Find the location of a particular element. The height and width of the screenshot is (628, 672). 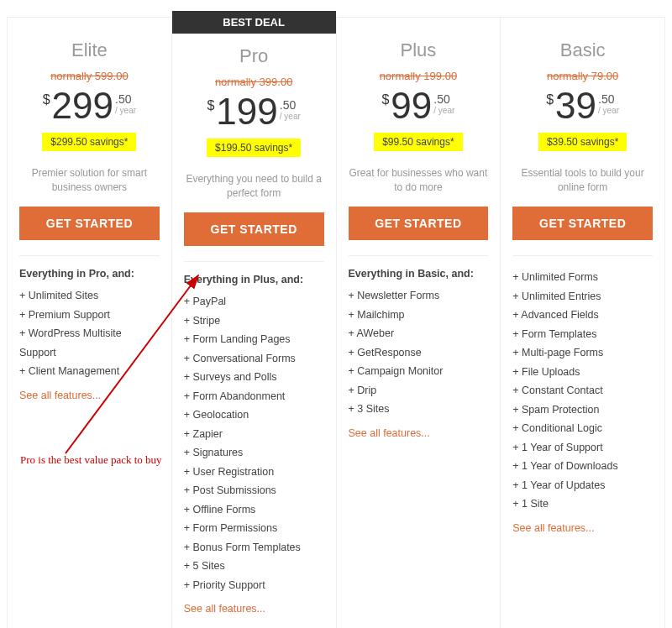

feature-item: + Advanced Fields is located at coordinates (583, 316).